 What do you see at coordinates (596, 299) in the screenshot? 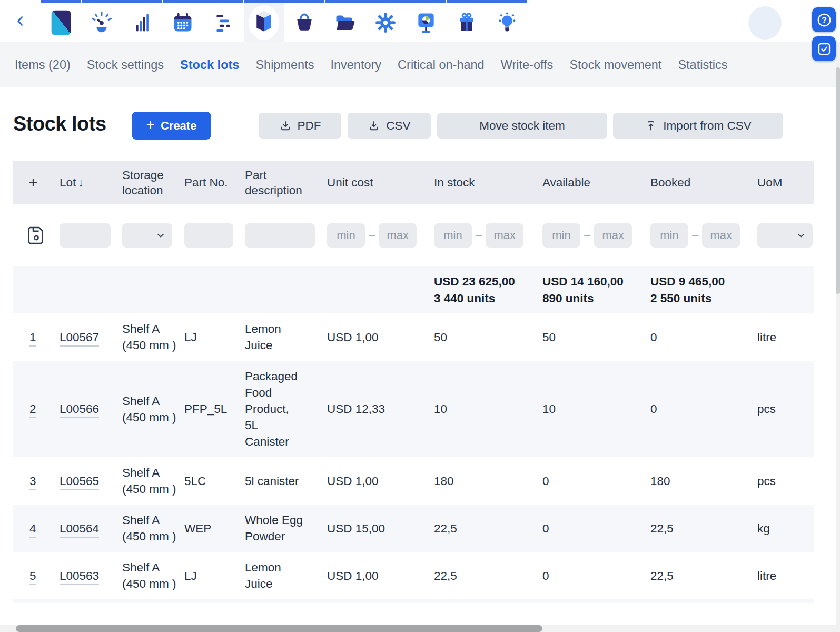
I see `summary-available-units: 890 units` at bounding box center [596, 299].